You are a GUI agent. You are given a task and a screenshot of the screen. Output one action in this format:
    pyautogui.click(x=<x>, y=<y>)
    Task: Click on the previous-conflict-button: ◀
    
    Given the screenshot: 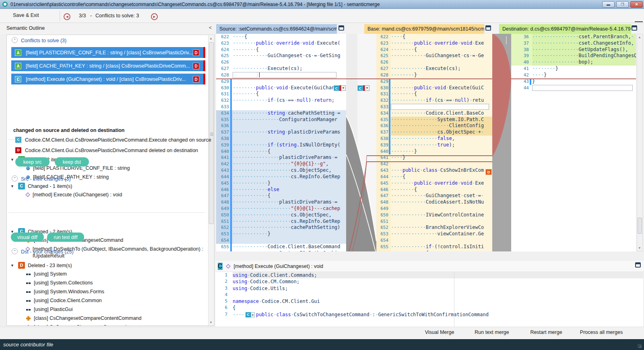 What is the action you would take?
    pyautogui.click(x=67, y=17)
    